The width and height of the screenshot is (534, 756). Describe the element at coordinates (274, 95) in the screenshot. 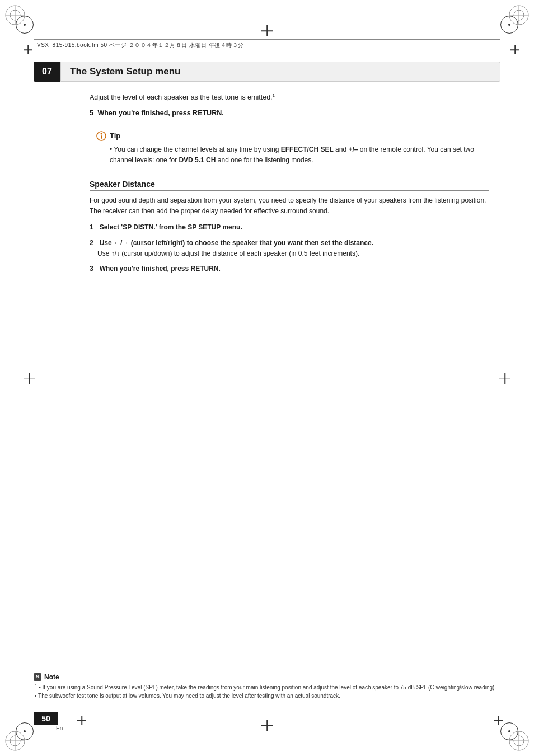

I see `footnote-1-ref: 1` at that location.